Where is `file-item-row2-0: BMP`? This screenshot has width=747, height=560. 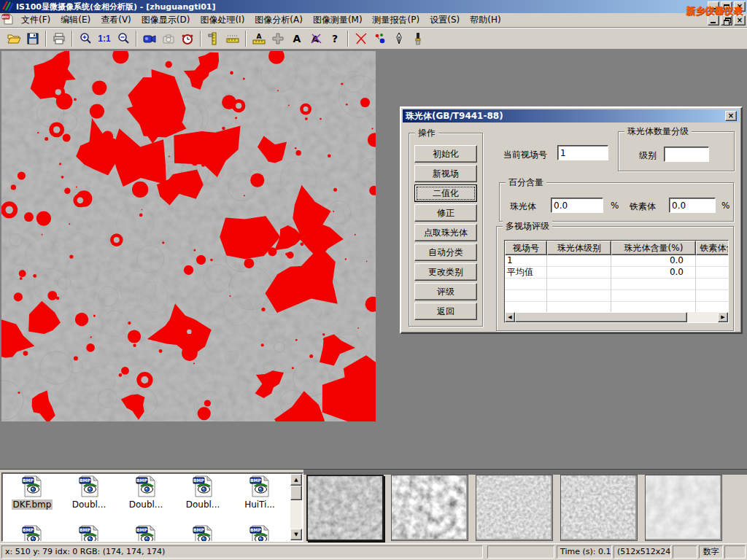
file-item-row2-0: BMP is located at coordinates (32, 534).